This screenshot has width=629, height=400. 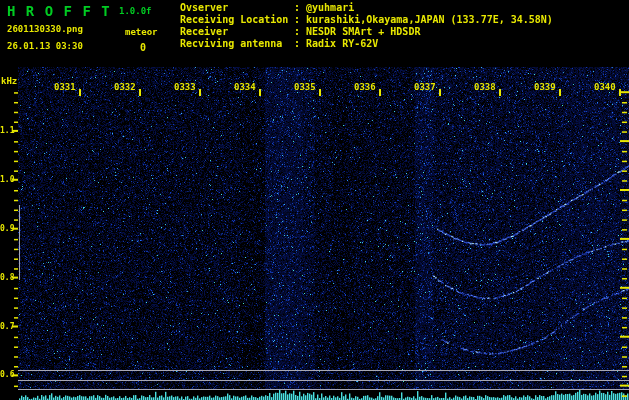 I want to click on time-tick-label: 0340, so click(x=605, y=87).